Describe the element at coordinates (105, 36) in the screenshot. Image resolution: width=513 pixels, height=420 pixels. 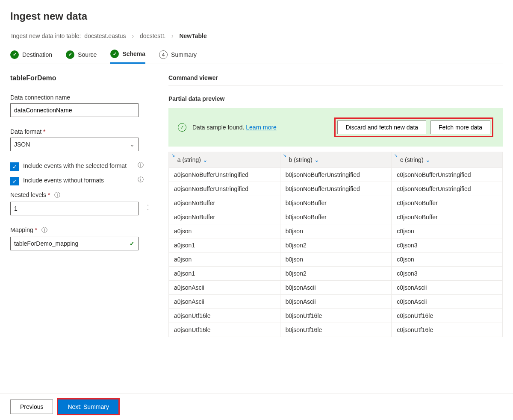
I see `breadcrumb-part-0: docstest.eastus` at that location.